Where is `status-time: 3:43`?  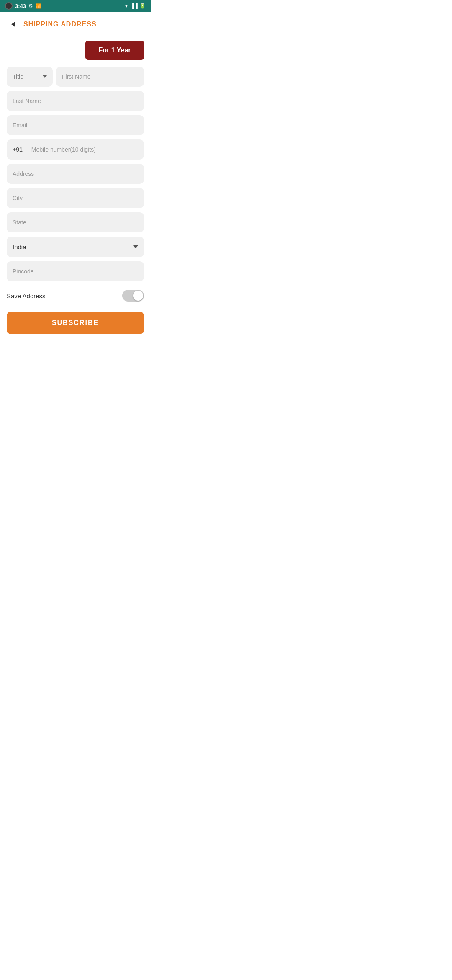 status-time: 3:43 is located at coordinates (21, 6).